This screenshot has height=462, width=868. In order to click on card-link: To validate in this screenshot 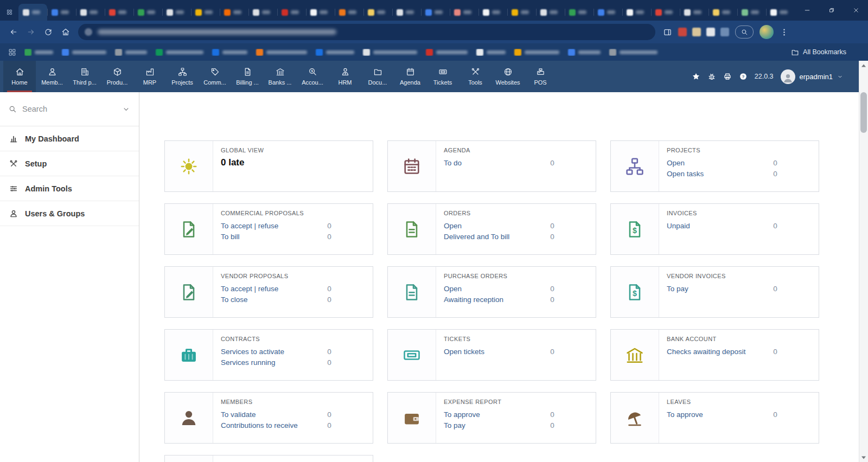, I will do `click(267, 414)`.